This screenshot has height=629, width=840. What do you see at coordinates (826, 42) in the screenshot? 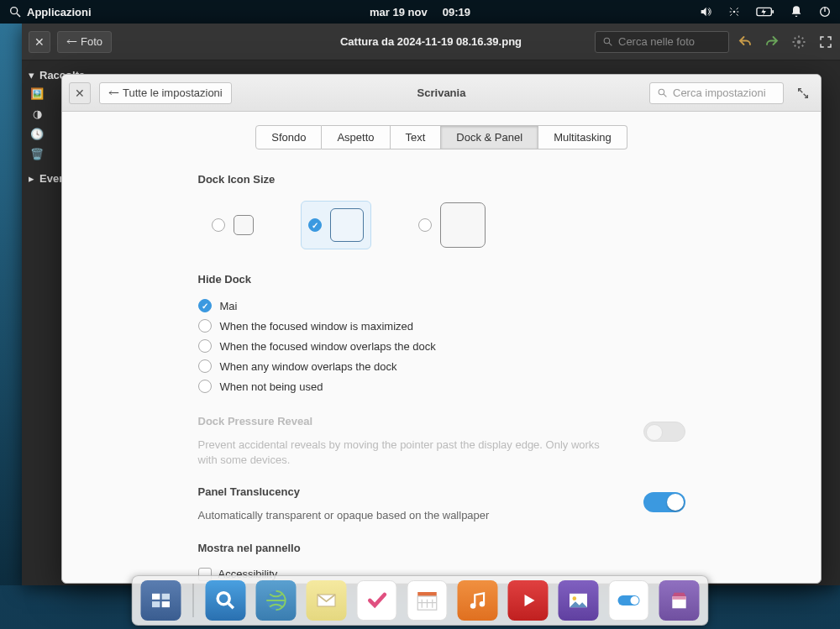
I see `fullscreen-icon` at bounding box center [826, 42].